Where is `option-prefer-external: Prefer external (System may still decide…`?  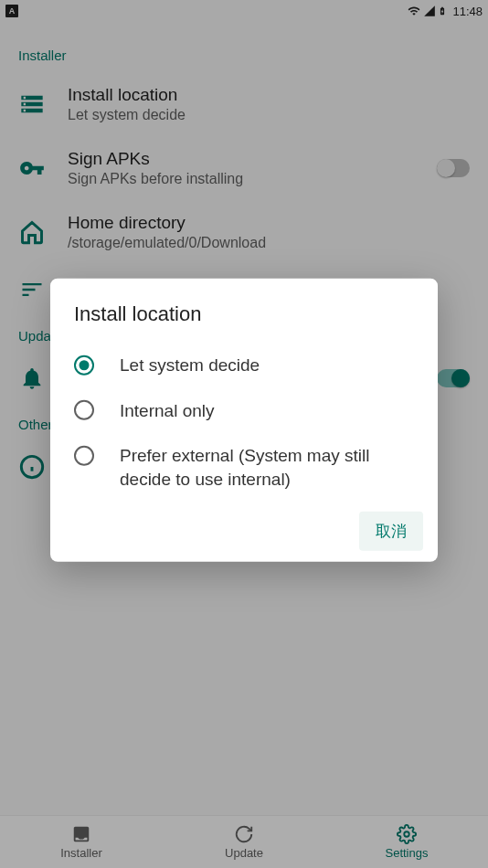 option-prefer-external: Prefer external (System may still decide… is located at coordinates (244, 468).